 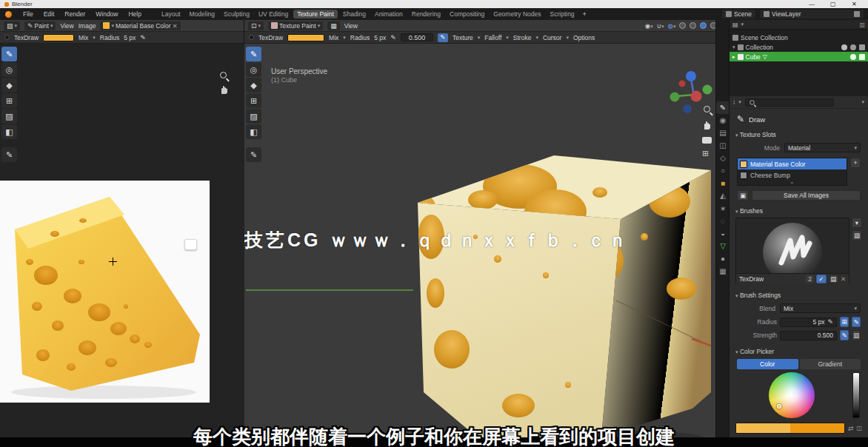 What do you see at coordinates (696, 96) in the screenshot?
I see `gizmo-x-axis` at bounding box center [696, 96].